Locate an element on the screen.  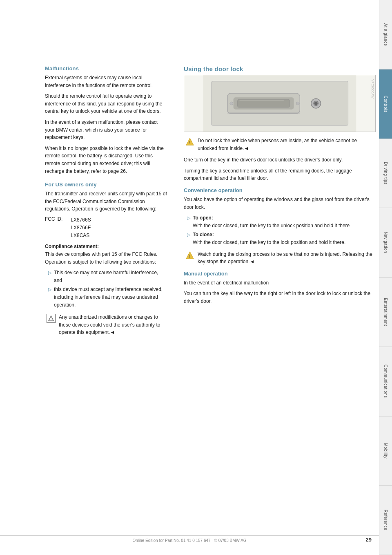
sidebar-item-mobility: Mobility is located at coordinates (385, 451).